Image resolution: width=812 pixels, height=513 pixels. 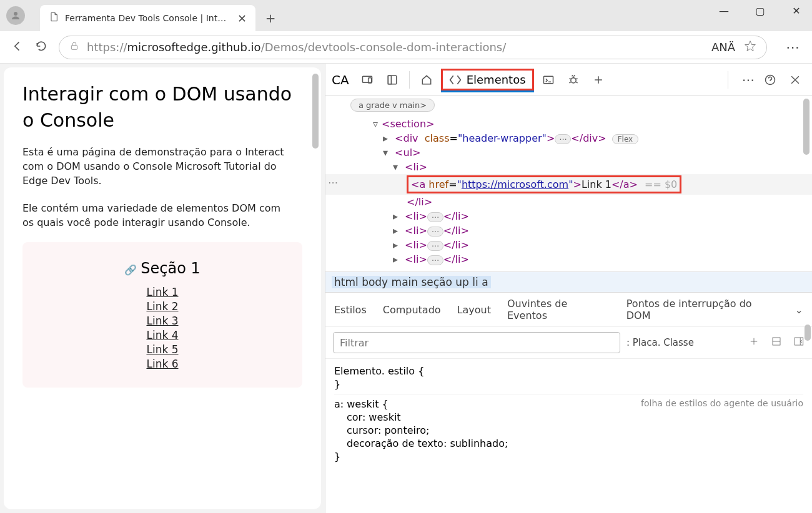 I want to click on chevron-down-icon: ⌄, so click(x=800, y=310).